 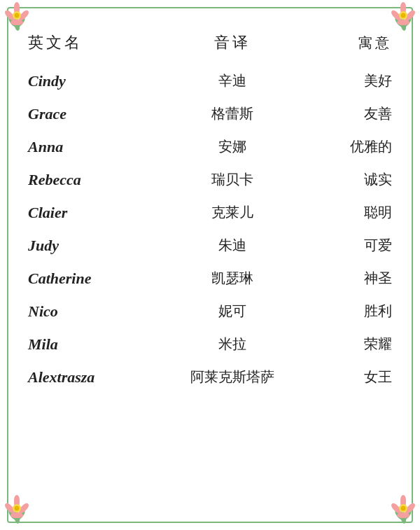 I want to click on table-row: Alextrasza阿莱克斯塔萨女王, so click(x=210, y=377).